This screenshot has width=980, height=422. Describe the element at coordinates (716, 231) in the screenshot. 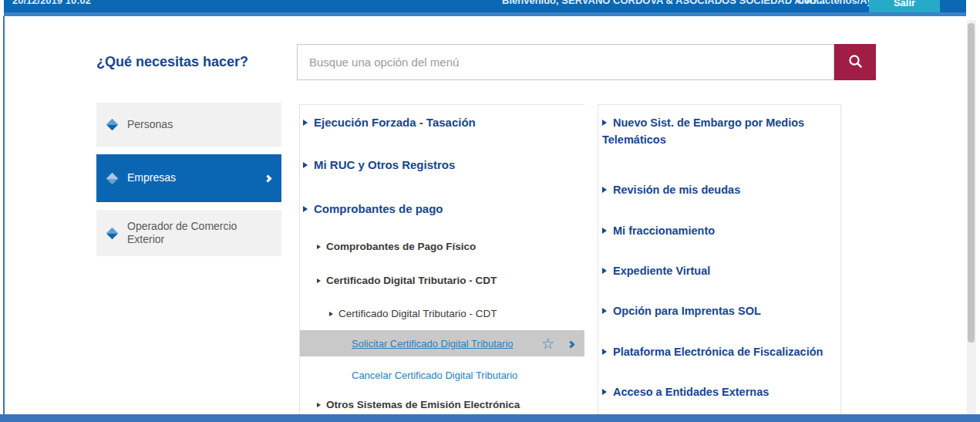

I see `service-item-mi-fraccionamiento: Mi fraccionamiento` at that location.